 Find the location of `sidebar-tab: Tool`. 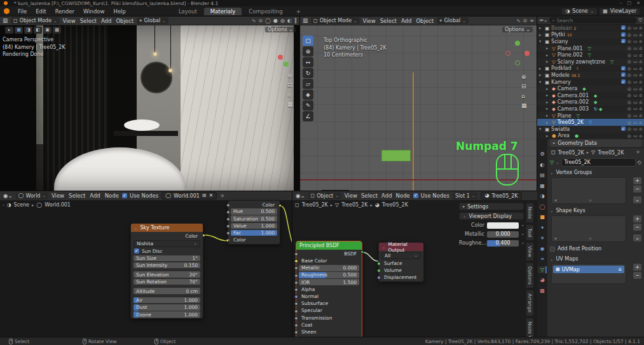

sidebar-tab: Tool is located at coordinates (530, 233).